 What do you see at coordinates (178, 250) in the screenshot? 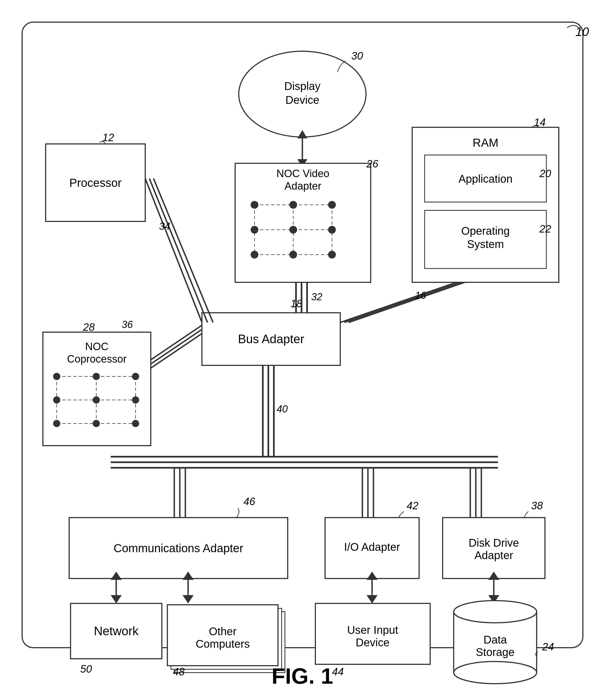
I see `bus-34-line2` at bounding box center [178, 250].